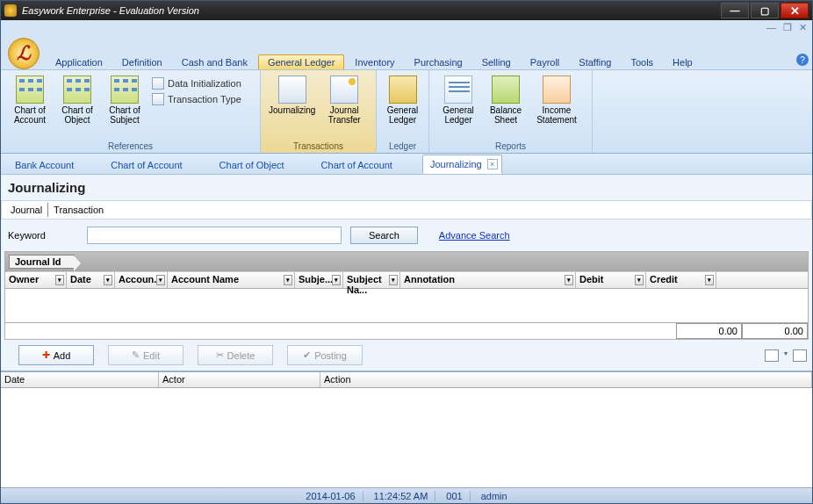  Describe the element at coordinates (788, 28) in the screenshot. I see `mdi-restore-icon: ❐` at that location.